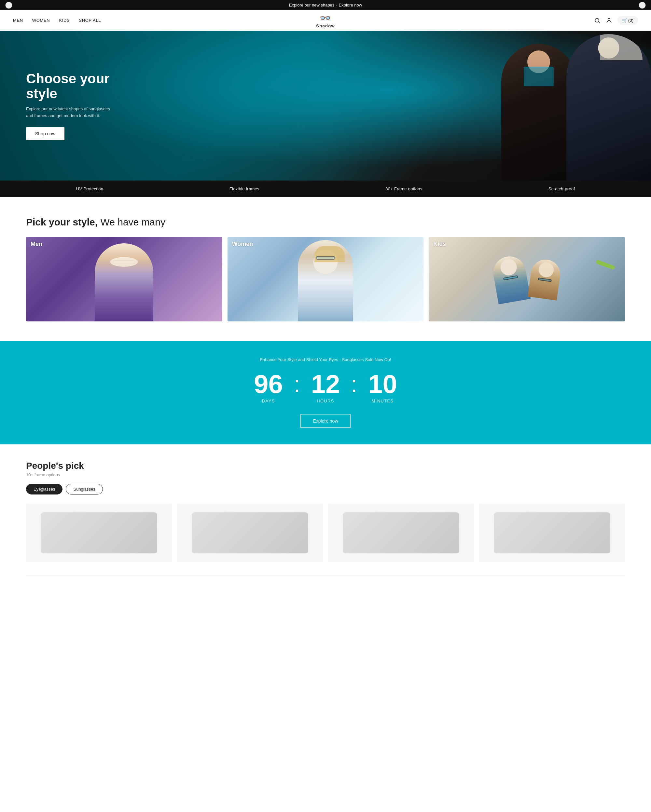 Image resolution: width=651 pixels, height=812 pixels. I want to click on logo: 👓 Shadow, so click(326, 20).